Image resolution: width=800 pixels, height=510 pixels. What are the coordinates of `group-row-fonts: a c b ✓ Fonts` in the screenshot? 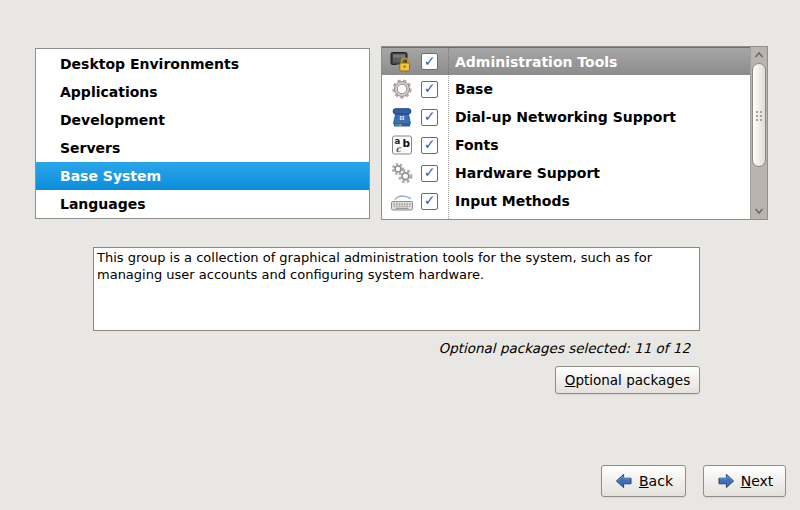 It's located at (566, 145).